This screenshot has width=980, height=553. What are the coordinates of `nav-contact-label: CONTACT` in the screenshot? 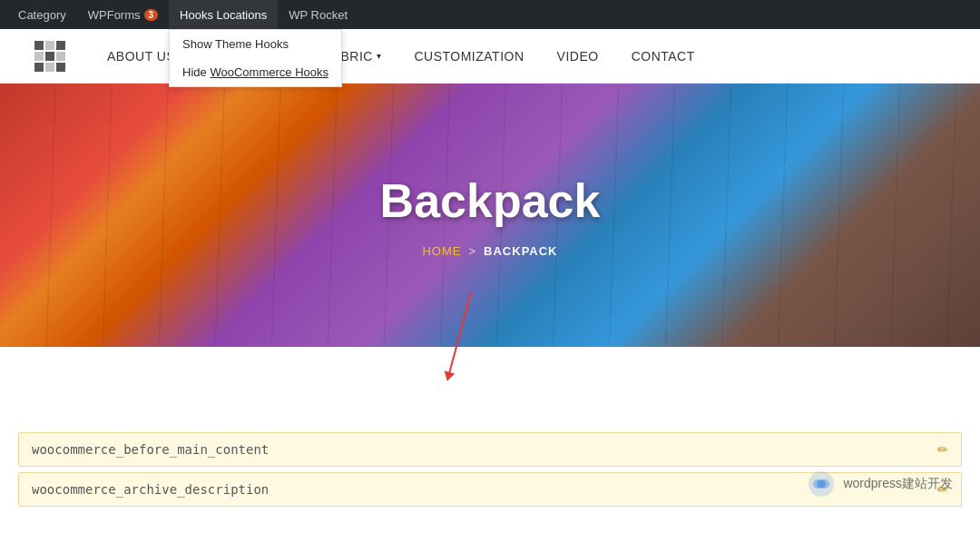 It's located at (663, 56).